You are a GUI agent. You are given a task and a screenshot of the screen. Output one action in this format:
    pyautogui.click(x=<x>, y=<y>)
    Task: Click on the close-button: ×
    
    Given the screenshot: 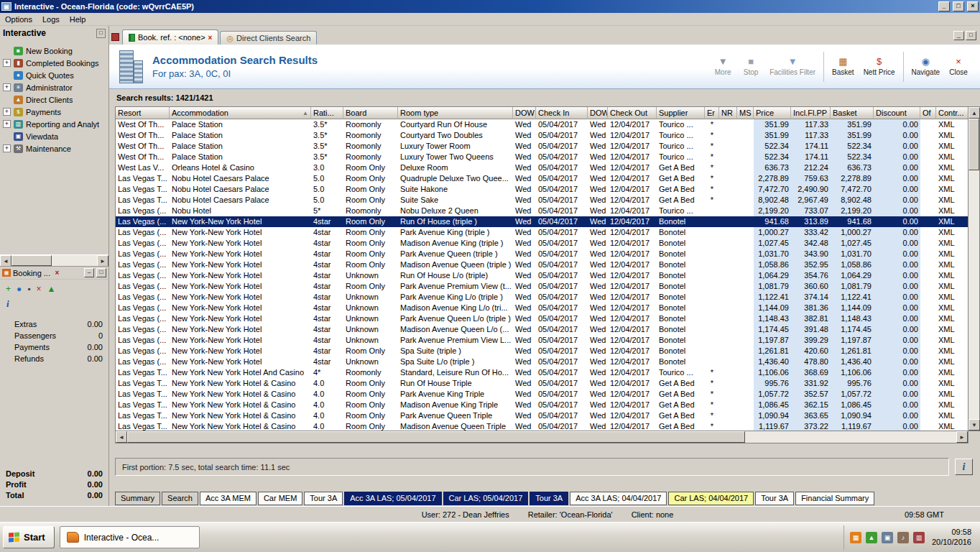 What is the action you would take?
    pyautogui.click(x=973, y=6)
    